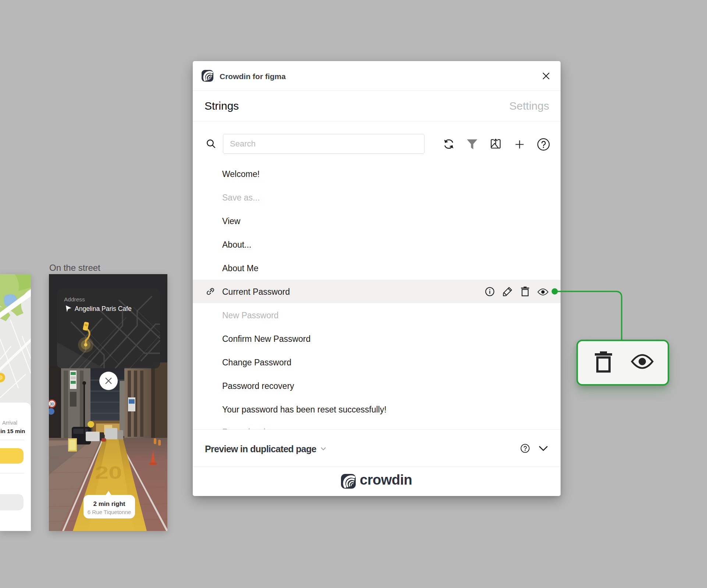 The image size is (707, 588). What do you see at coordinates (108, 472) in the screenshot?
I see `svg-text: 20` at bounding box center [108, 472].